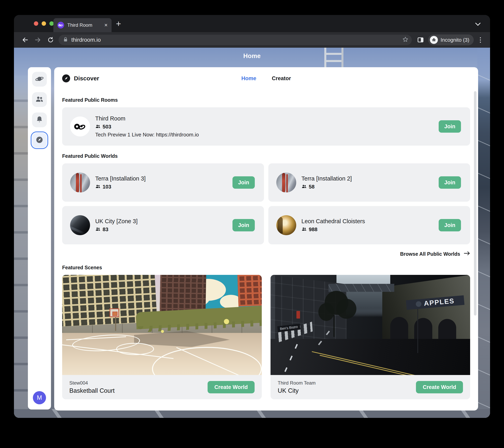 The image size is (504, 448). What do you see at coordinates (163, 225) in the screenshot?
I see `world-card-uk-city-zone3: UK City [Zone 3] 83 Join` at bounding box center [163, 225].